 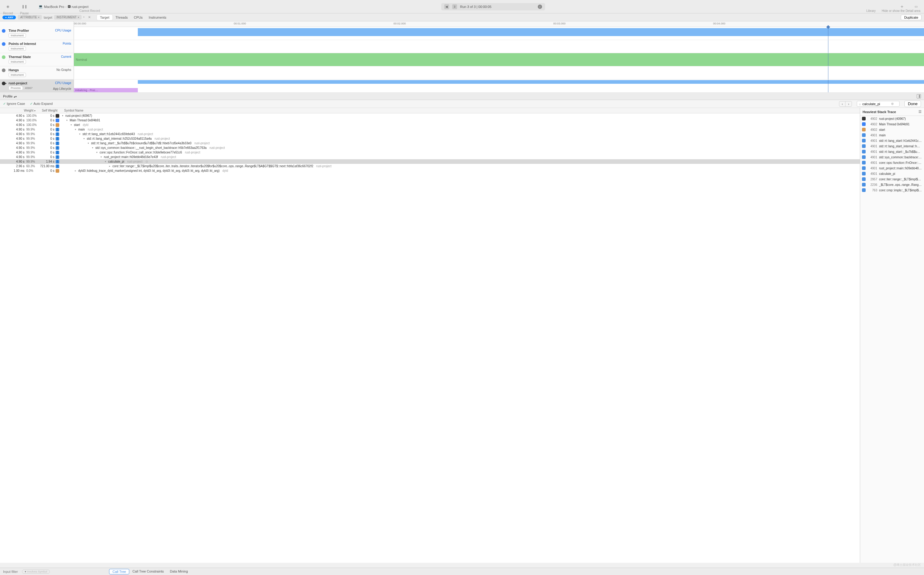 What do you see at coordinates (540, 7) in the screenshot?
I see `info-icon: i` at bounding box center [540, 7].